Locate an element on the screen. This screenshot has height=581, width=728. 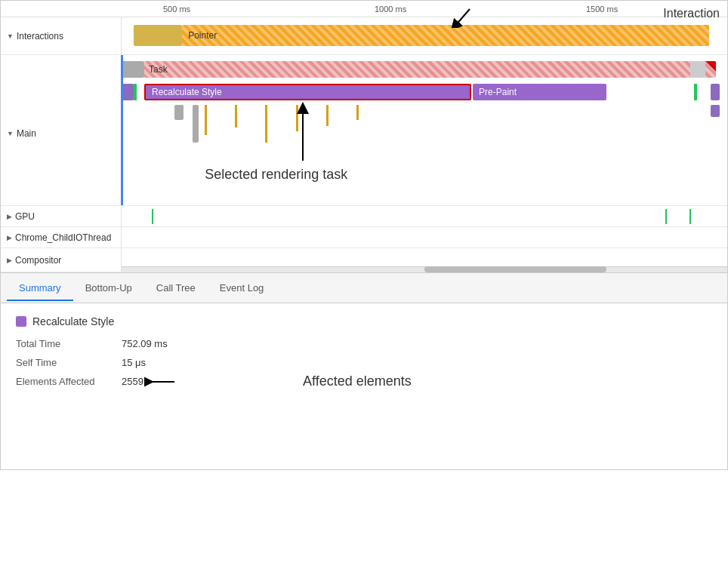
interactions-label: ▼ Interactions is located at coordinates (61, 36).